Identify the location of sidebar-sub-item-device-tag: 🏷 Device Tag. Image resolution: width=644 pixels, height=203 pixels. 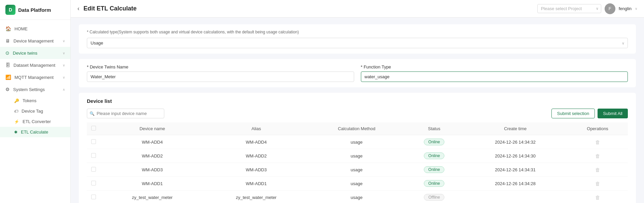
(35, 111).